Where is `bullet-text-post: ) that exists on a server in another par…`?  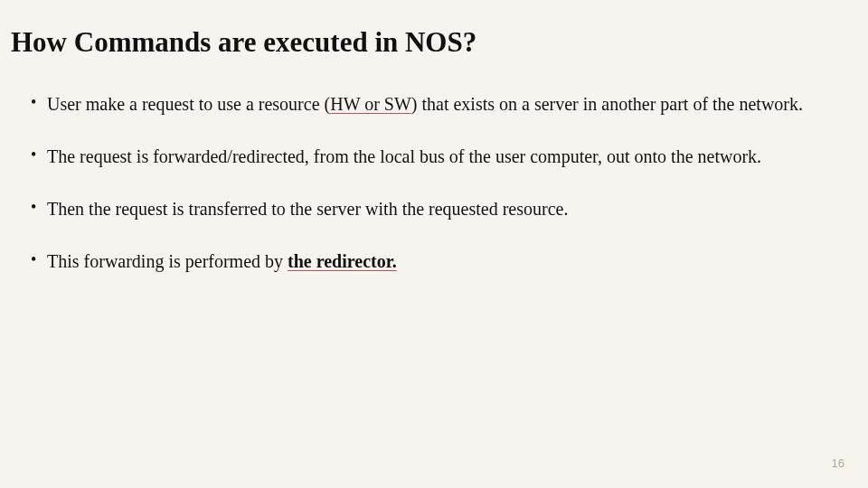 bullet-text-post: ) that exists on a server in another par… is located at coordinates (608, 104).